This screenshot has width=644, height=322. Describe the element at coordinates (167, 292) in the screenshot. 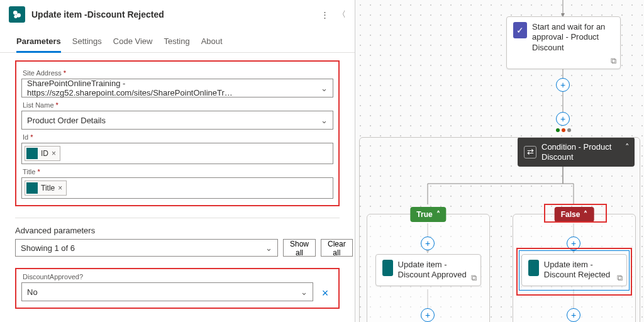

I see `discount-select: No ⌄` at that location.